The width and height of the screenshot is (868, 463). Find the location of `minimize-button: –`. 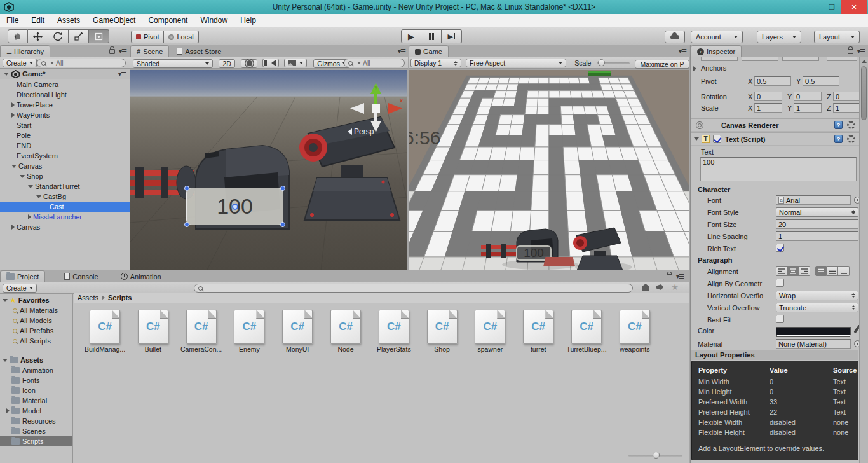

minimize-button: – is located at coordinates (814, 7).